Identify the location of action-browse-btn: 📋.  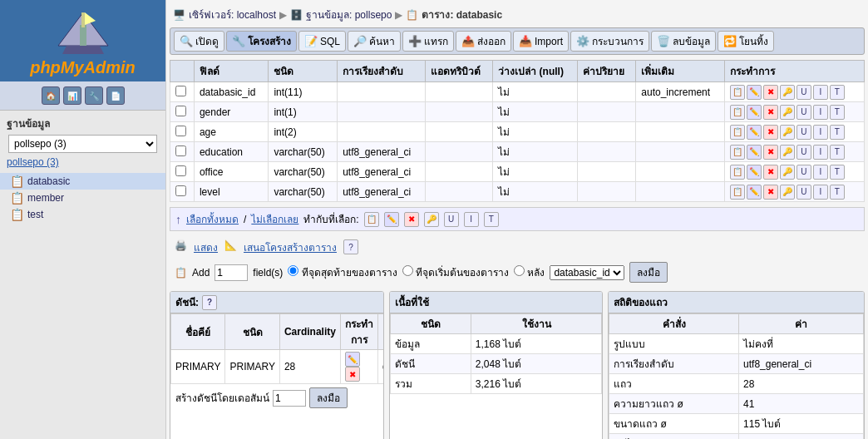
(372, 220).